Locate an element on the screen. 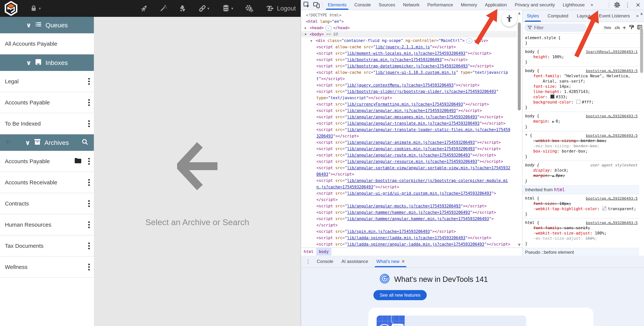 The width and height of the screenshot is (644, 326). inspect-element-icon is located at coordinates (306, 5).